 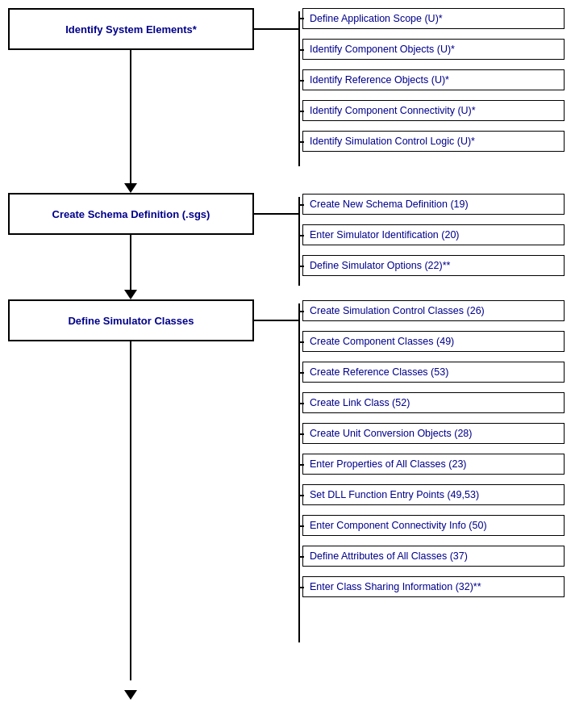 I want to click on identify-component-connectivity-box: Identify Component Connectivity (U)*, so click(x=434, y=111).